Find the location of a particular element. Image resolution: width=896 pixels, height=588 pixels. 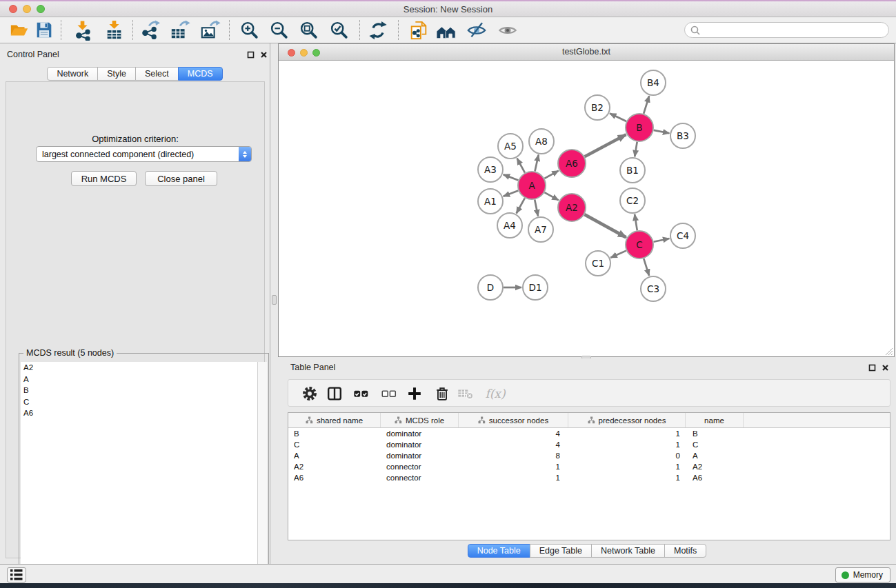

column-header-label: shared name is located at coordinates (339, 420).